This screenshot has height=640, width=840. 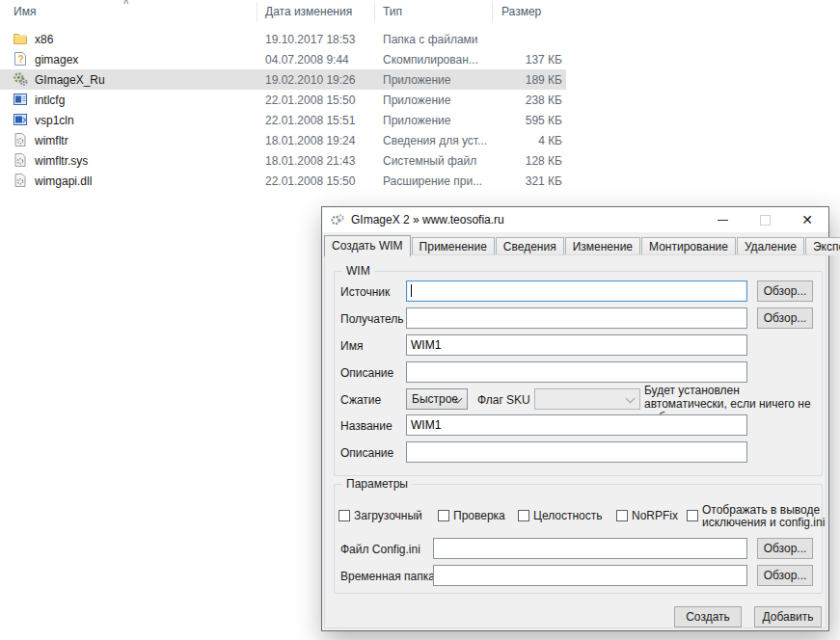 I want to click on file-date: 22.01.2008 15:51, so click(x=311, y=120).